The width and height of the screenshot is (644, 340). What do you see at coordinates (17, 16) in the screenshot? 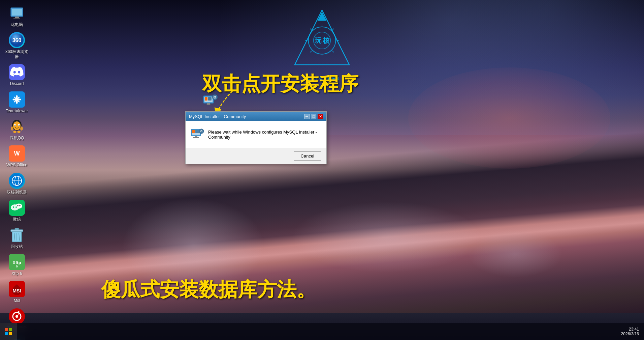
I see `desktop-icon-computer: 此电脑` at bounding box center [17, 16].